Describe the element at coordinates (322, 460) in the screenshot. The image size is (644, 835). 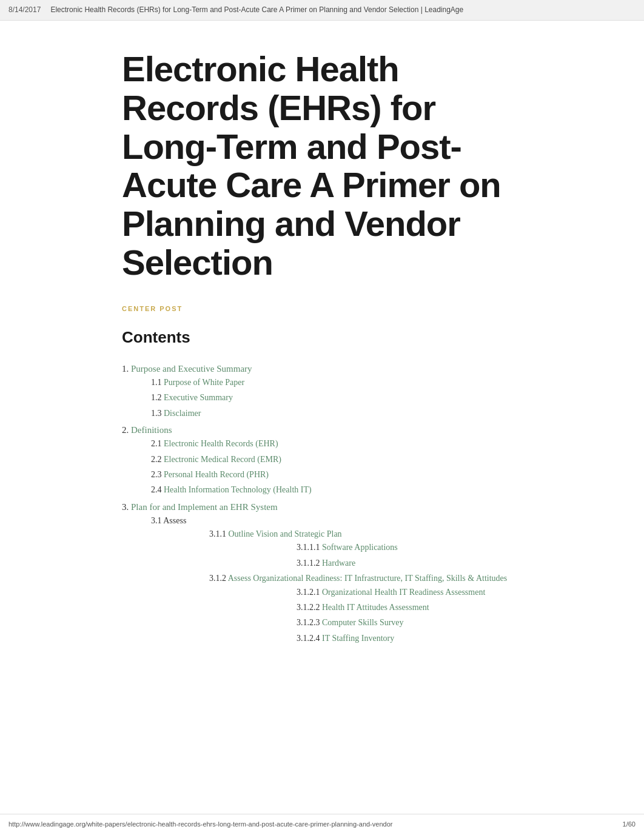
I see `toc-item-2: 2. Definitions 2.1 Electronic Health Rec…` at that location.